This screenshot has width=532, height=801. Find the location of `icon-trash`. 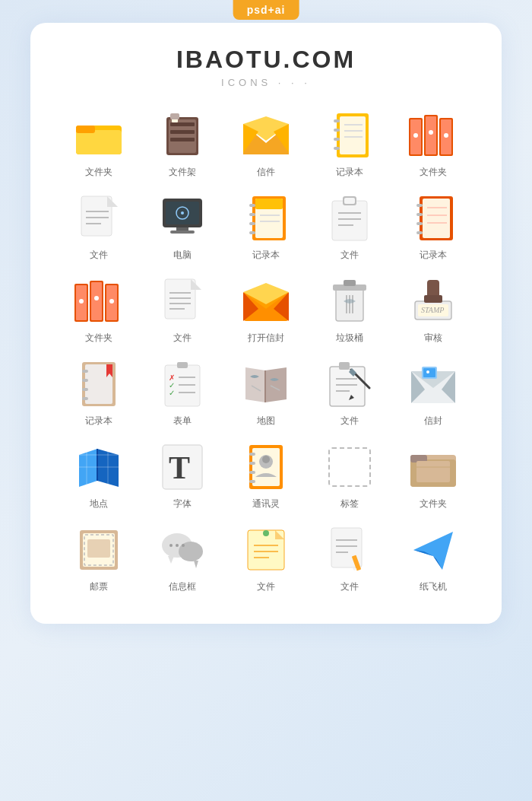

icon-trash is located at coordinates (350, 301).